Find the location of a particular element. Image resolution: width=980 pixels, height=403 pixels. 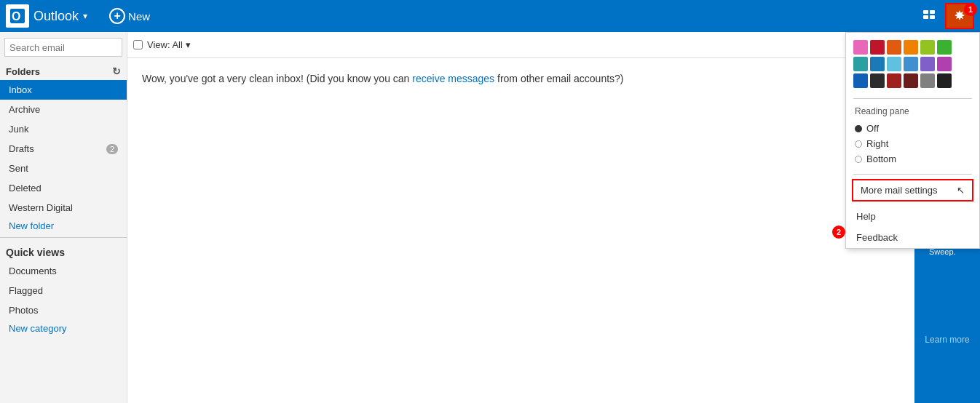

sidebar-item-drafts: Drafts 2 is located at coordinates (63, 148).